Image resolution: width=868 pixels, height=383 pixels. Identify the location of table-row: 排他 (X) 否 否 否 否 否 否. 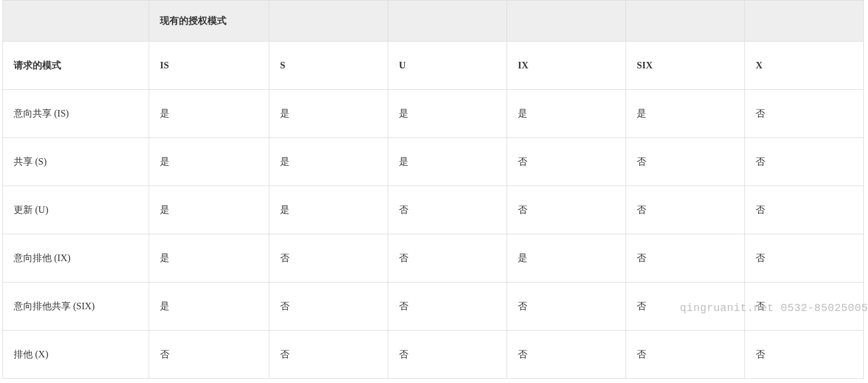
(433, 354).